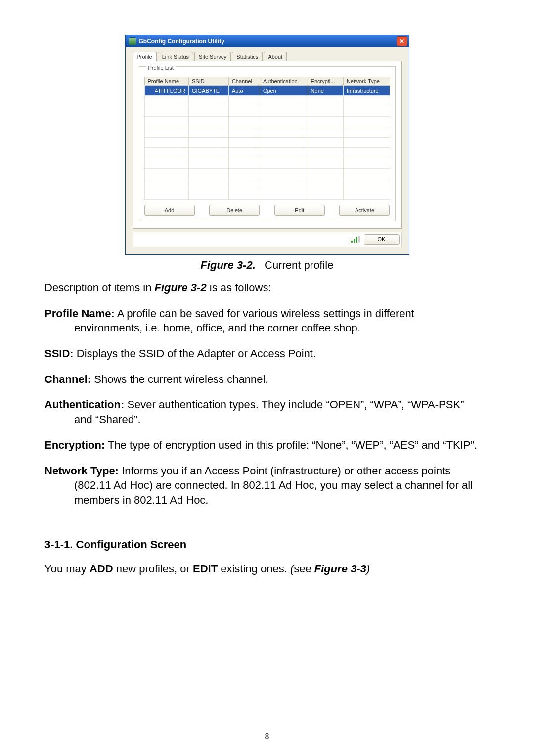 The height and width of the screenshot is (756, 534). I want to click on col-profile-name: Profile Name, so click(166, 81).